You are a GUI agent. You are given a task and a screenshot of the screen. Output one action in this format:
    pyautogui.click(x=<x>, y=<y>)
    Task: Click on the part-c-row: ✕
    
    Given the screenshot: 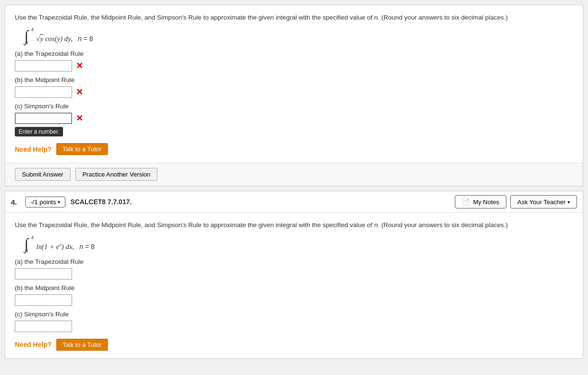 What is the action you would take?
    pyautogui.click(x=294, y=118)
    